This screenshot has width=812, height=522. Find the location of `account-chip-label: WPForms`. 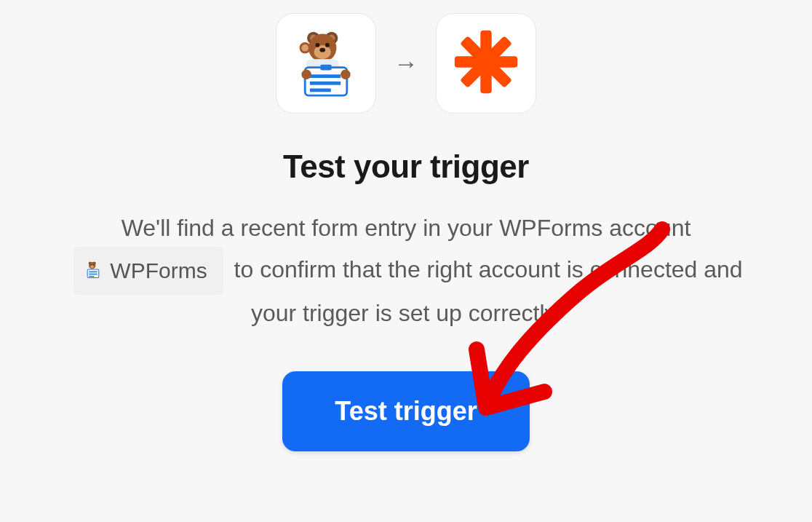

account-chip-label: WPForms is located at coordinates (159, 271).